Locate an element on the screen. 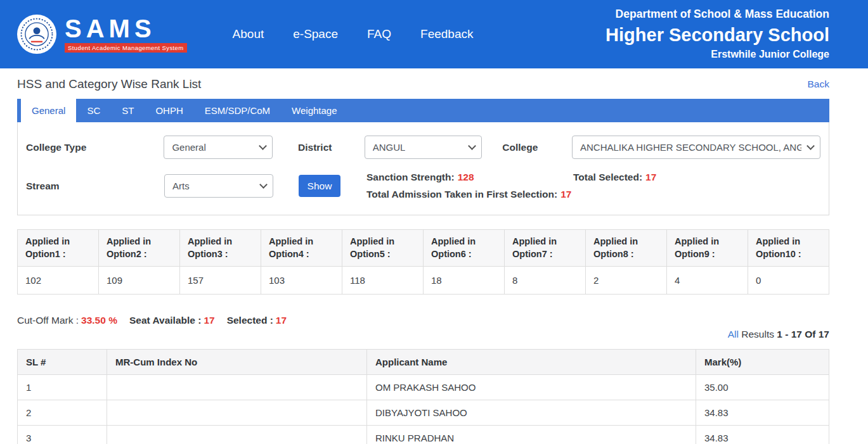 This screenshot has width=868, height=444. results-summary: All Results 1 - 17 Of 17 is located at coordinates (424, 334).